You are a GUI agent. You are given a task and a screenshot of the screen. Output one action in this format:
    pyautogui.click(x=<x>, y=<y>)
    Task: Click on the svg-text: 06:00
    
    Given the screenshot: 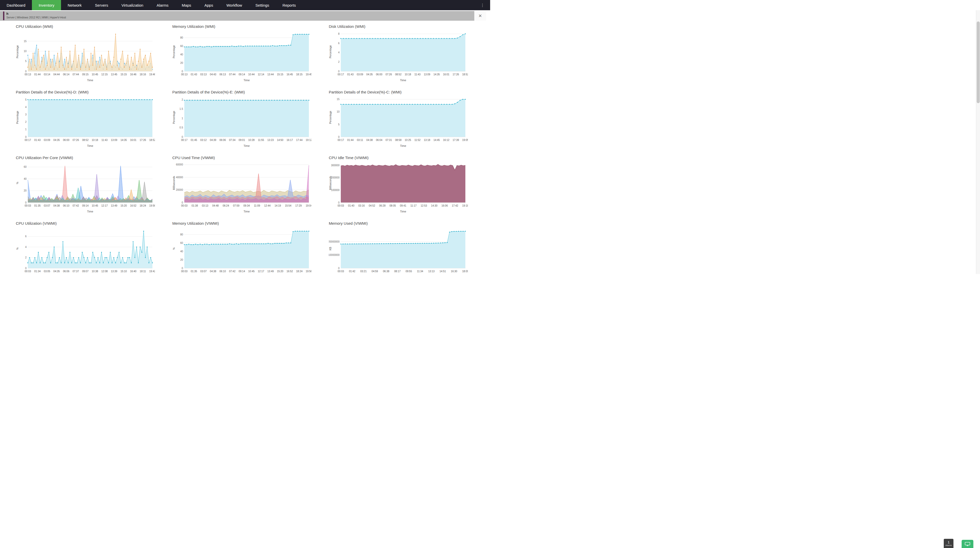 What is the action you would take?
    pyautogui.click(x=66, y=140)
    